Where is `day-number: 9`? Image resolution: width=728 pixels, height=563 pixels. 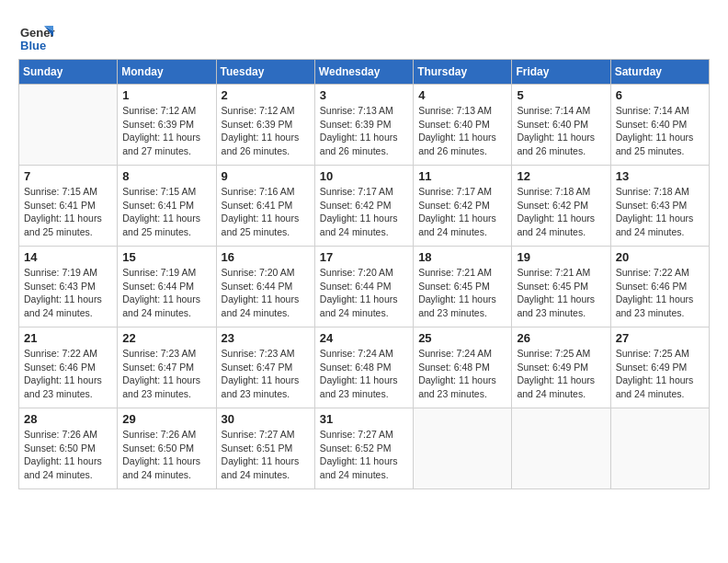 day-number: 9 is located at coordinates (266, 177).